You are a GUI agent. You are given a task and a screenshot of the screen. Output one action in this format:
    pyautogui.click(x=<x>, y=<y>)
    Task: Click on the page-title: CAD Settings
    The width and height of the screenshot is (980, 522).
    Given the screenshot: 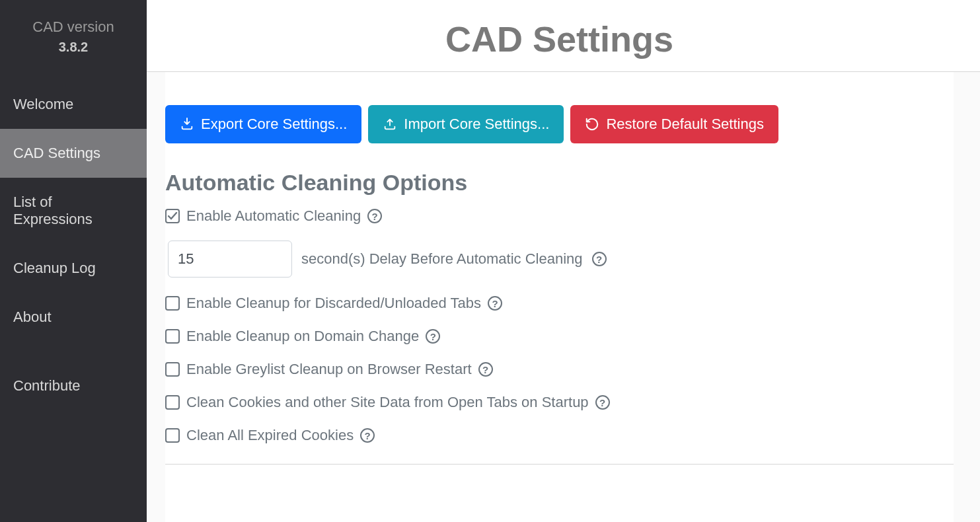 What is the action you would take?
    pyautogui.click(x=563, y=36)
    